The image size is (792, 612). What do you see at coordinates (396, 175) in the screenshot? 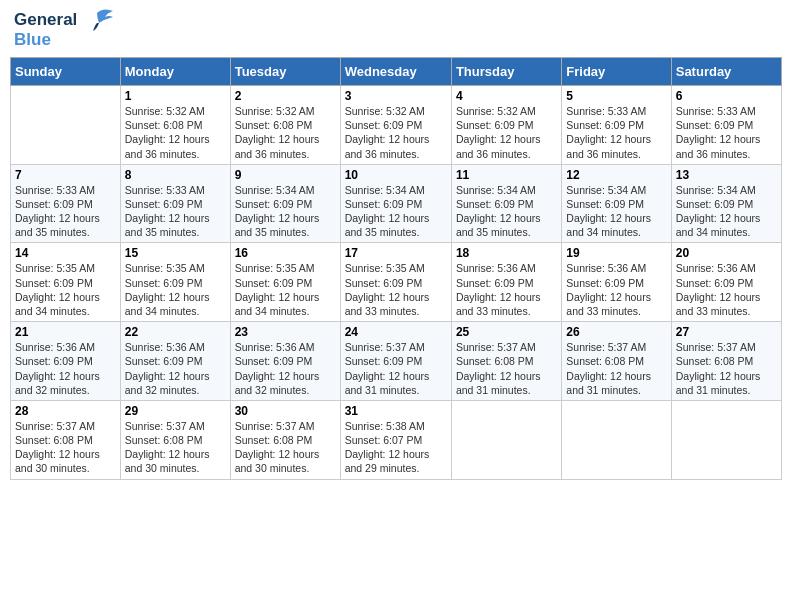
I see `day-number: 10` at bounding box center [396, 175].